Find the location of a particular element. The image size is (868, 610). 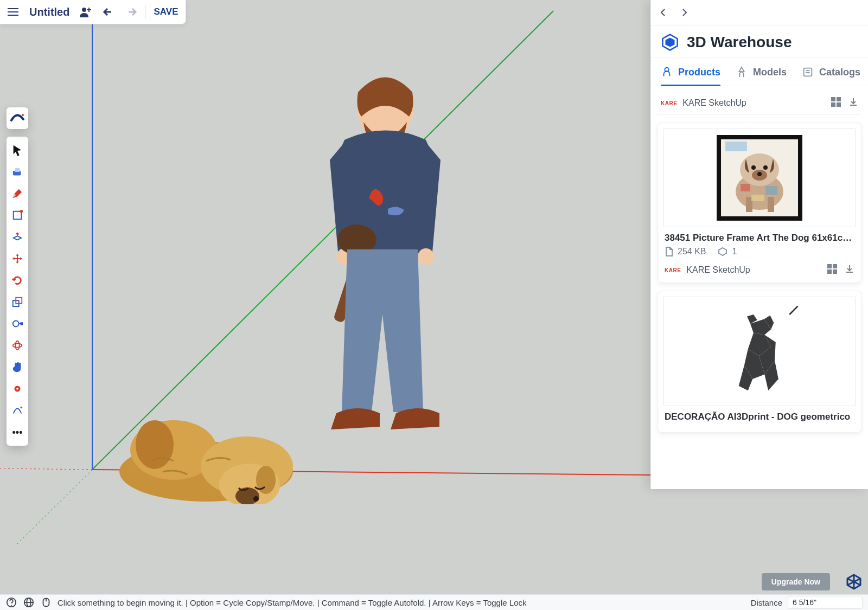

top-bar: Untitled SAVE is located at coordinates (93, 12).